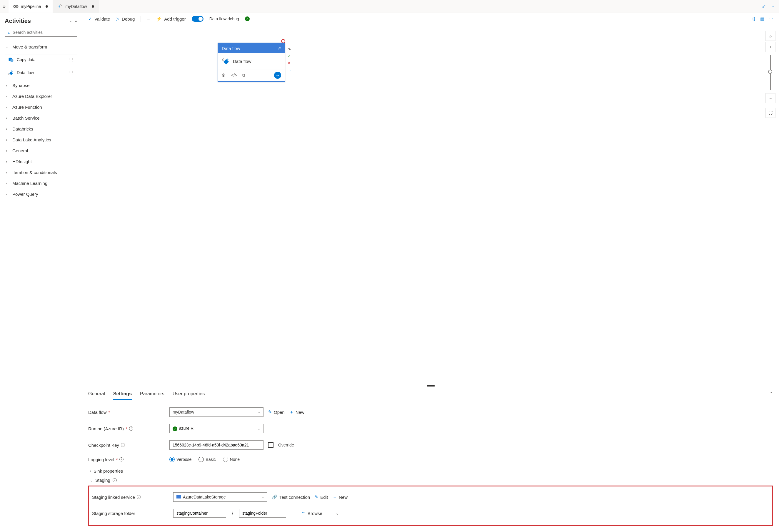 This screenshot has width=779, height=532. Describe the element at coordinates (41, 151) in the screenshot. I see `category-general: ›General` at that location.